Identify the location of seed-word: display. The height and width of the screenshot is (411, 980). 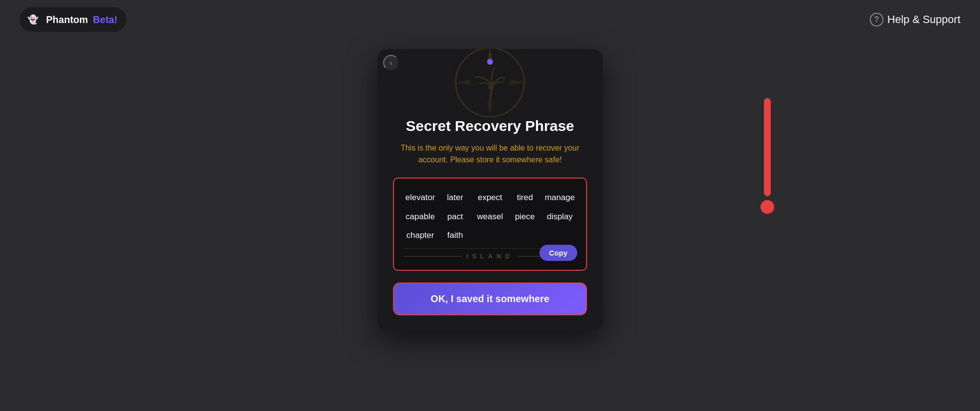
(560, 217).